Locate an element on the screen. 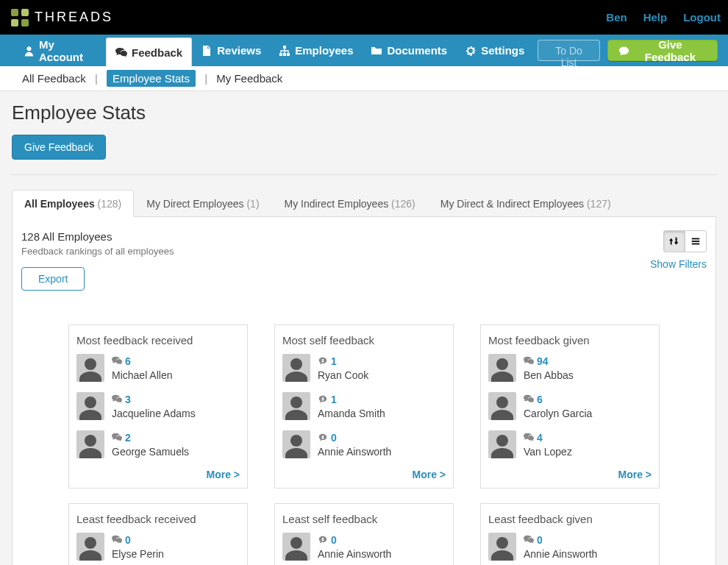 The image size is (728, 565). nav-documents: Documents is located at coordinates (409, 50).